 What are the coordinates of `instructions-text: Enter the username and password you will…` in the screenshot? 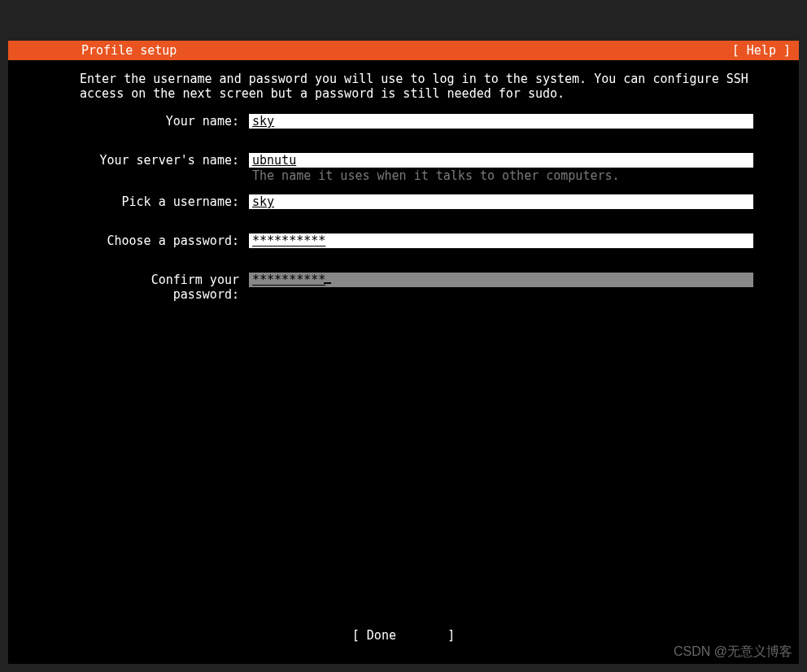 It's located at (423, 86).